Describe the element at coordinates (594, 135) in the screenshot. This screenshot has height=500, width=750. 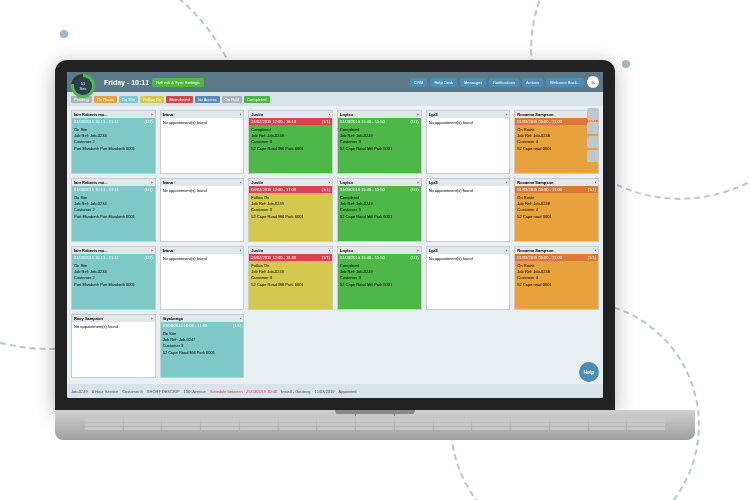
I see `right-sidebar` at that location.